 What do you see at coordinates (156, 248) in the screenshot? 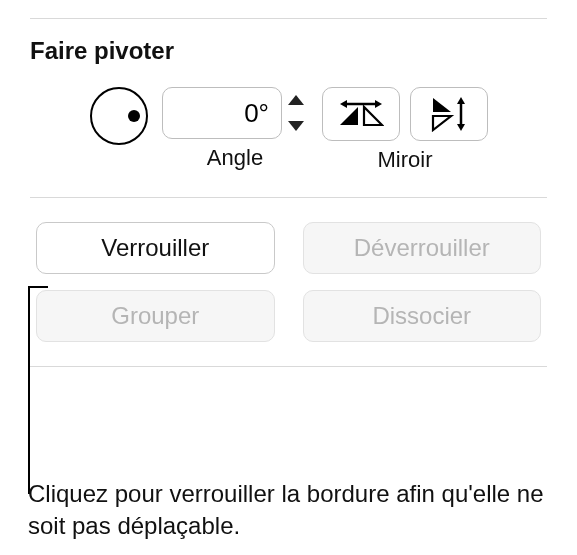
I see `lock-button: Verrouiller` at bounding box center [156, 248].